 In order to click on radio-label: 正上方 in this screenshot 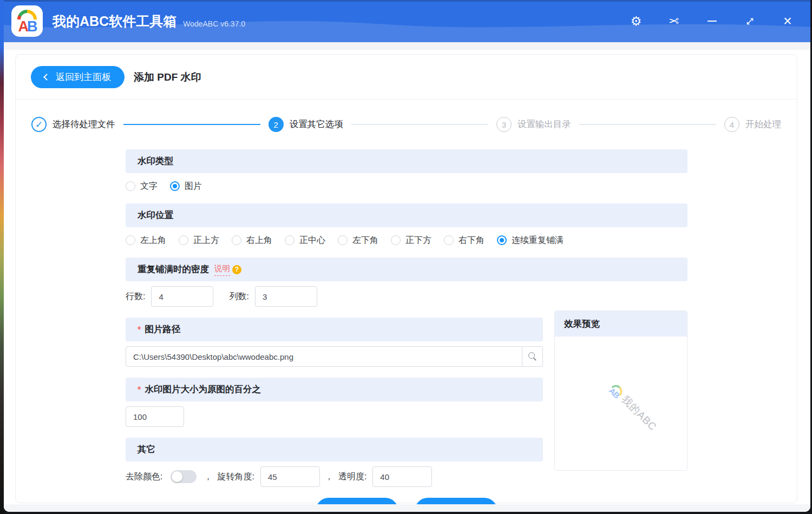, I will do `click(206, 240)`.